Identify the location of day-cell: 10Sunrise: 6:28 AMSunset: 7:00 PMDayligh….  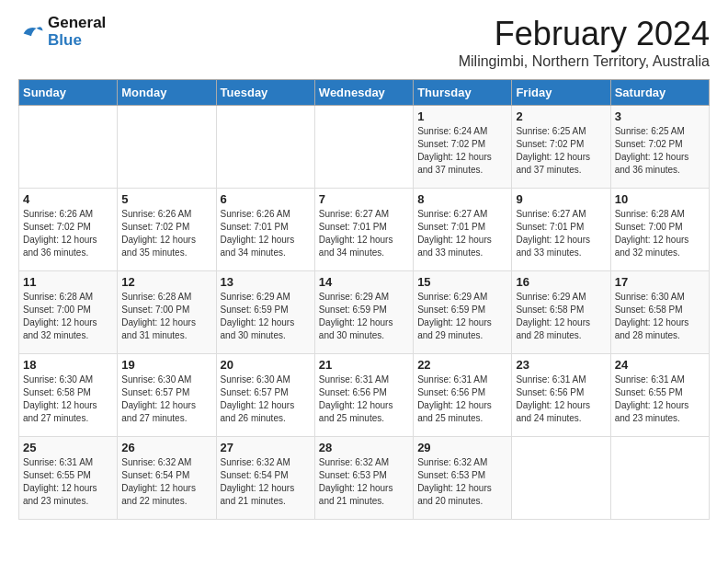
(660, 230).